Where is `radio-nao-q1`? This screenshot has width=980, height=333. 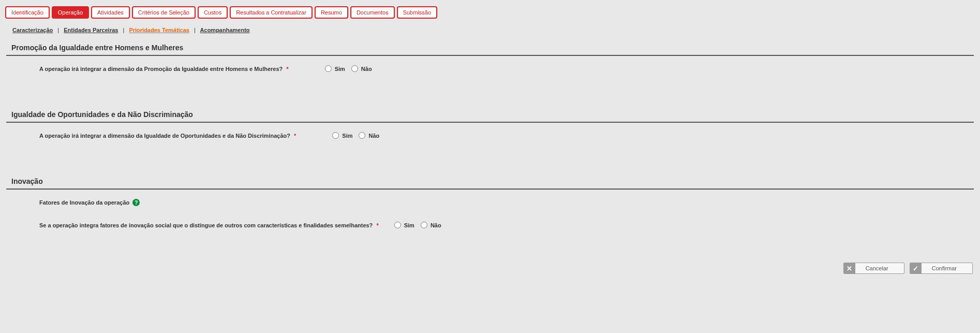
radio-nao-q1 is located at coordinates (355, 68).